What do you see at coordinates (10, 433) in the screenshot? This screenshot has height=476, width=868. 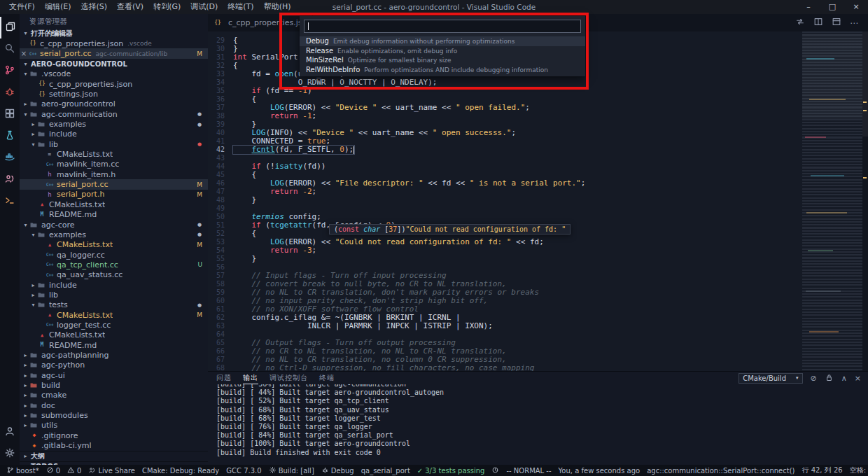 I see `activity-account` at bounding box center [10, 433].